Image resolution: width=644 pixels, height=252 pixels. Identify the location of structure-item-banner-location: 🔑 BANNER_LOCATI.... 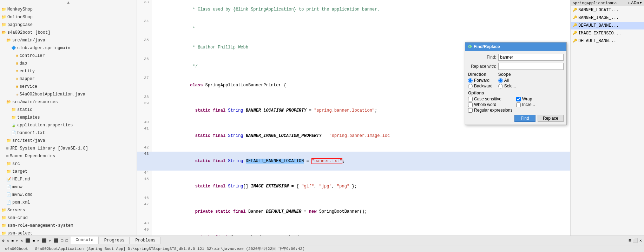
(607, 10).